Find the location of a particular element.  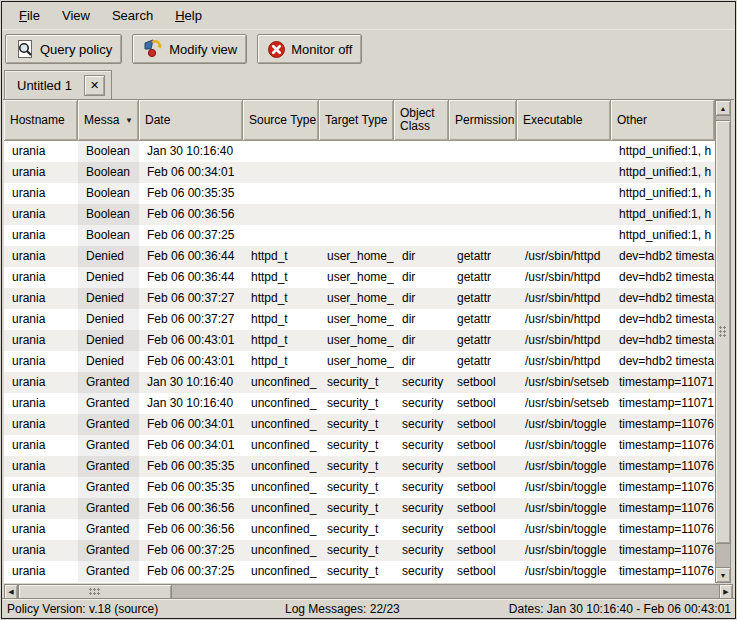

column-header-permission: Permission is located at coordinates (483, 120).